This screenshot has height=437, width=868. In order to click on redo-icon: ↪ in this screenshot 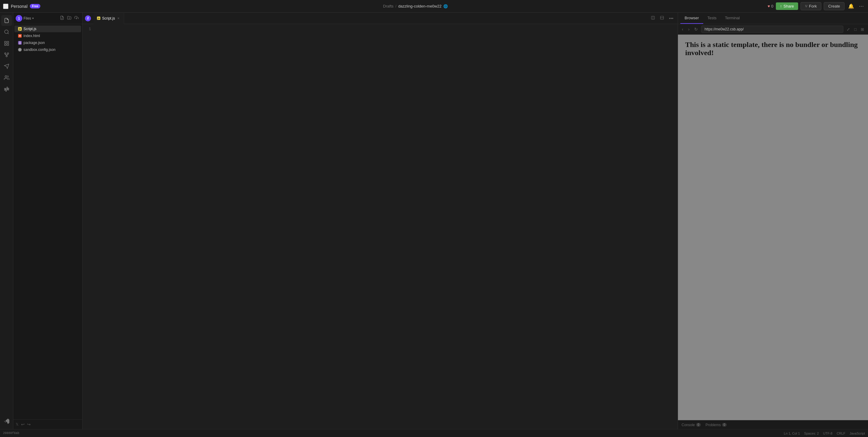, I will do `click(29, 425)`.